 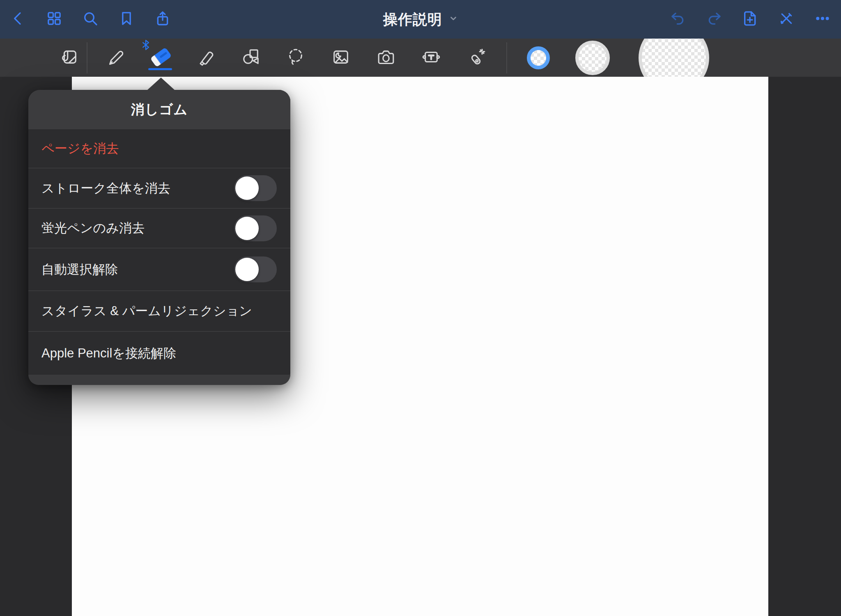 I want to click on add-page-button, so click(x=750, y=19).